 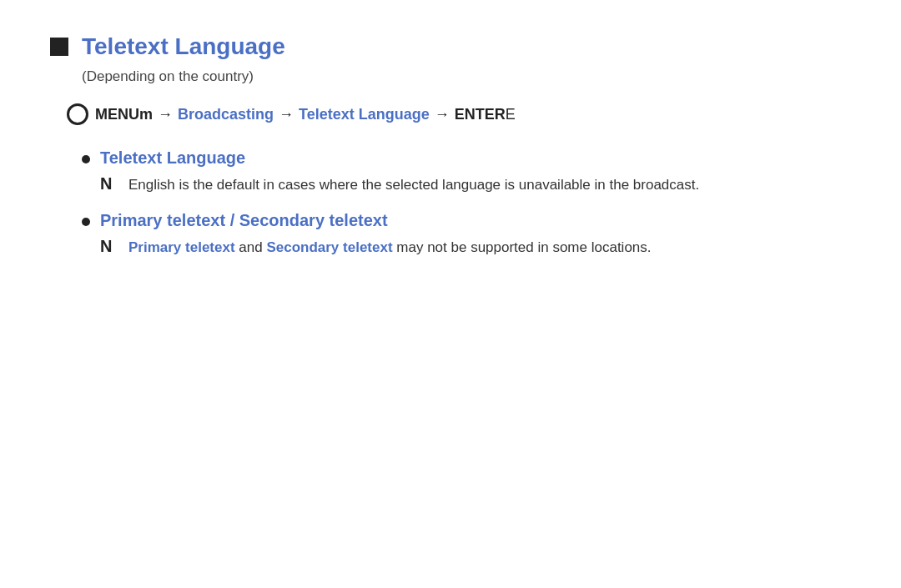 What do you see at coordinates (466, 77) in the screenshot?
I see `subtitle: (Depending on the country)` at bounding box center [466, 77].